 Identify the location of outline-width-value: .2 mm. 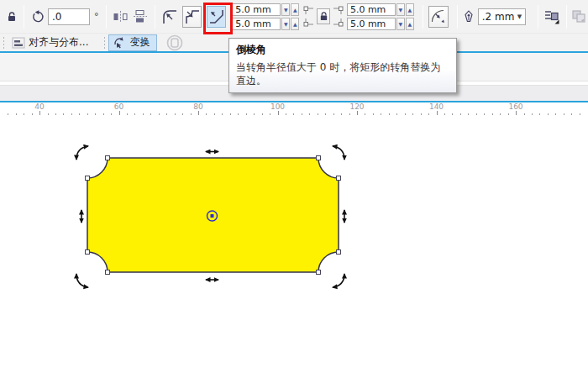
(499, 17).